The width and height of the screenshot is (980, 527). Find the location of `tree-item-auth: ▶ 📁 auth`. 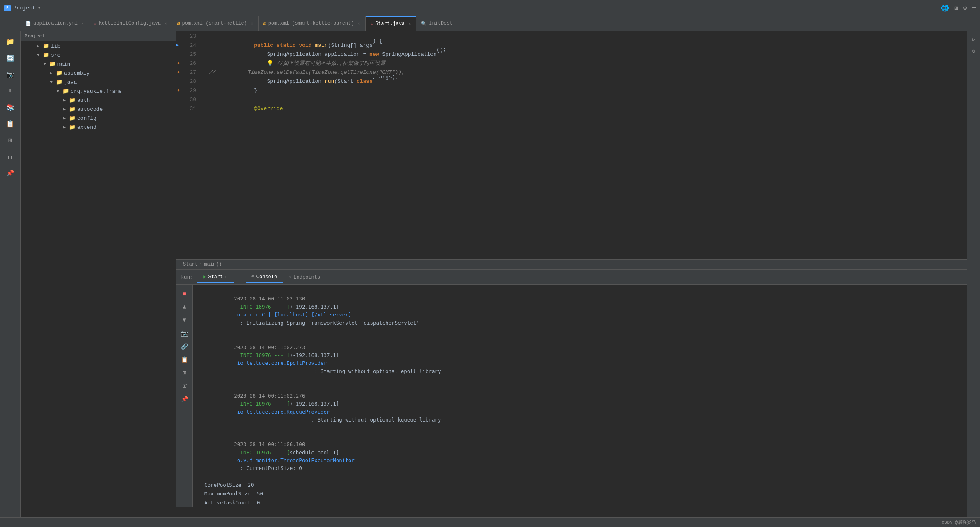

tree-item-auth: ▶ 📁 auth is located at coordinates (98, 100).